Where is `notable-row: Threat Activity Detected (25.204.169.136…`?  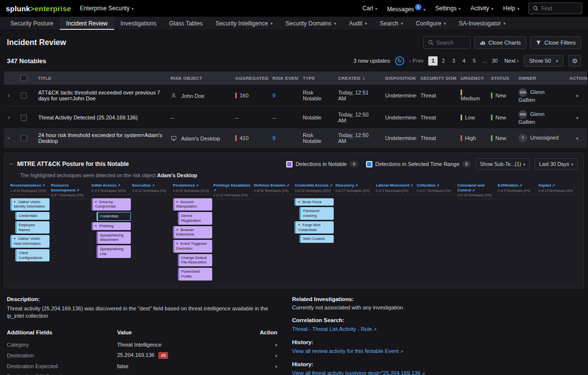 notable-row: Threat Activity Detected (25.204.169.136… is located at coordinates (295, 117).